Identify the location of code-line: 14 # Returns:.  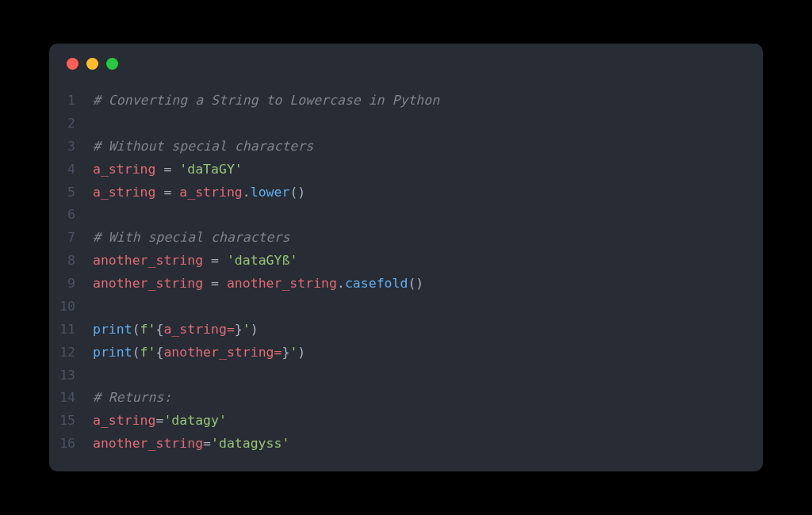
(406, 398).